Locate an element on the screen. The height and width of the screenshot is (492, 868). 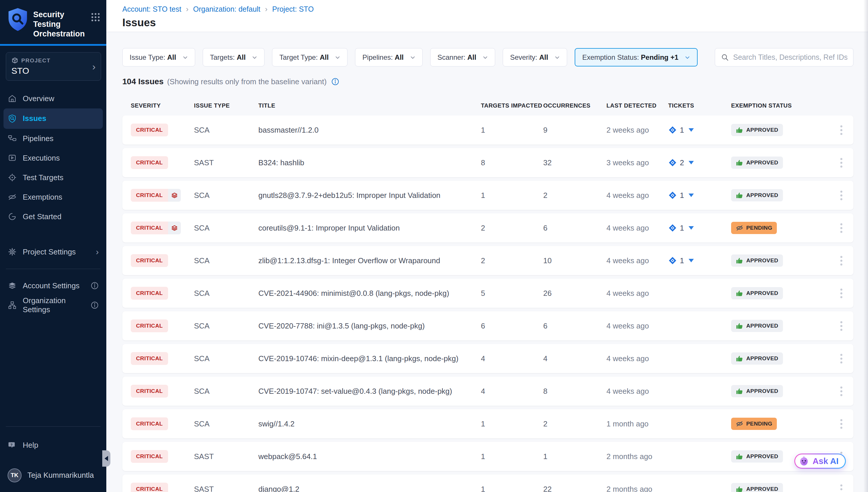
sidebar-item-project-settings: Project Settings › is located at coordinates (53, 252).